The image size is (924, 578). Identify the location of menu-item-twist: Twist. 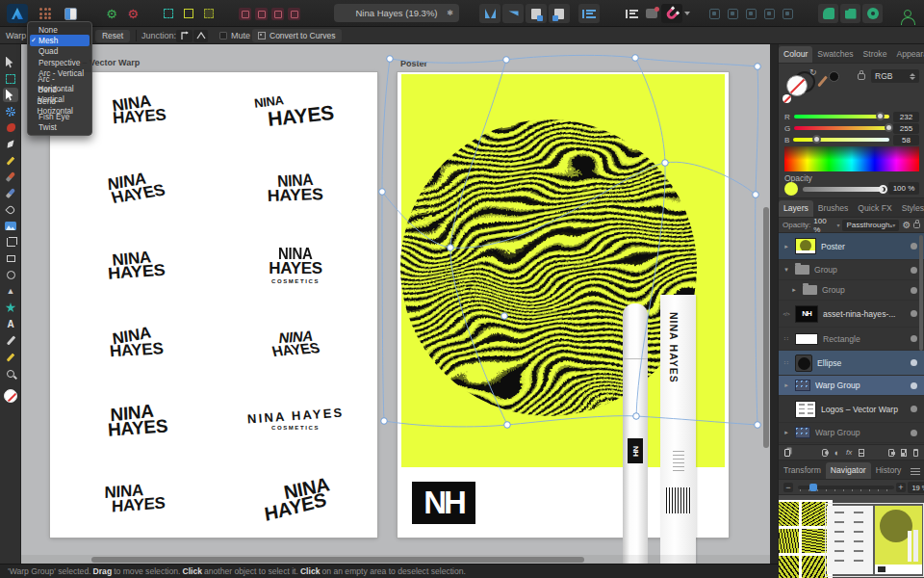
(60, 127).